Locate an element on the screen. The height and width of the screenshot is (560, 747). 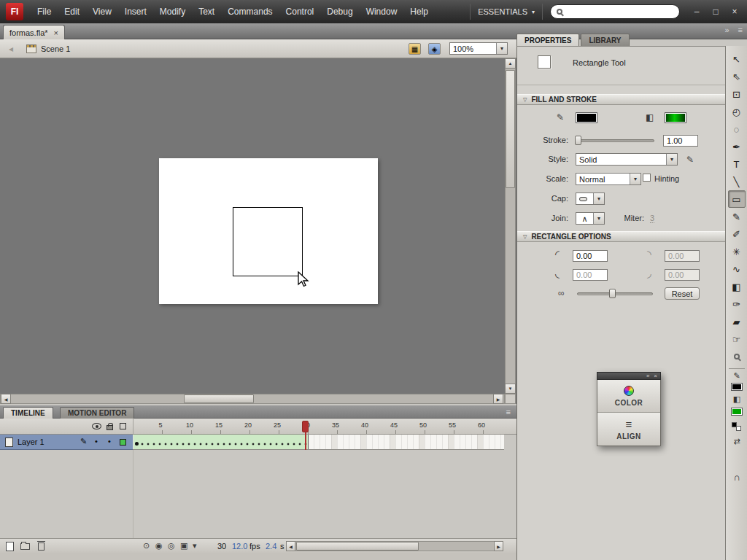
tool-selection-icon: ↖ is located at coordinates (737, 59).